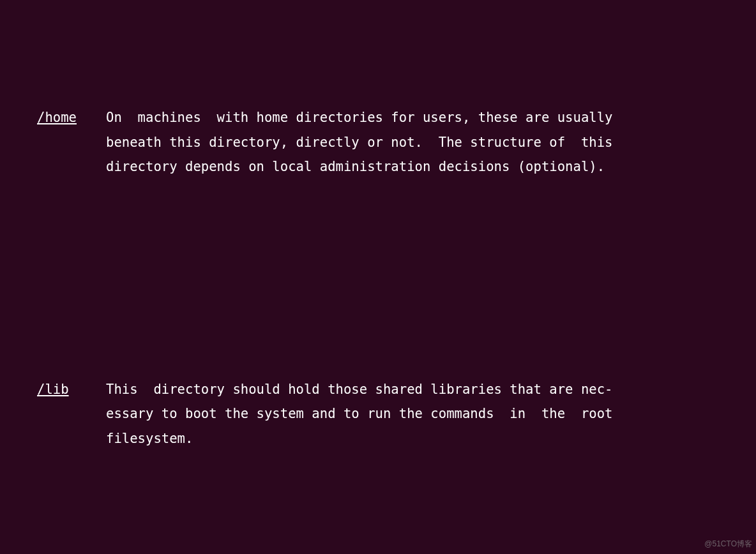 Image resolution: width=756 pixels, height=554 pixels. I want to click on watermark: @51CTO博客, so click(728, 544).